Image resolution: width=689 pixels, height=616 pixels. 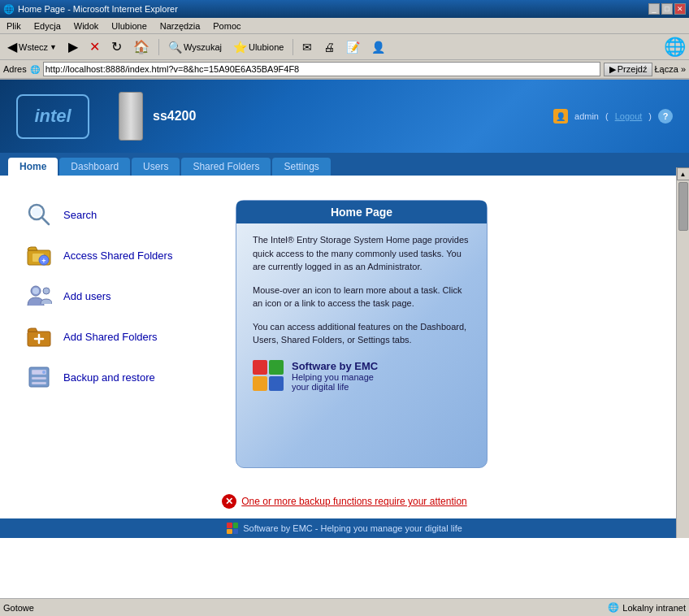 What do you see at coordinates (94, 47) in the screenshot?
I see `stop-button: ✕` at bounding box center [94, 47].